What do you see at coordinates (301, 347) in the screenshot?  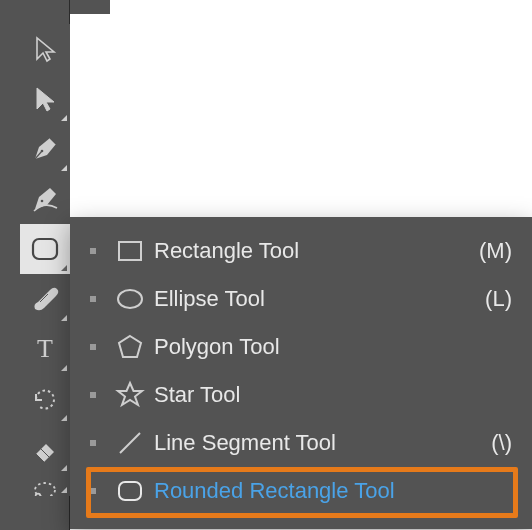 I see `menu-item-polygon: Polygon Tool` at bounding box center [301, 347].